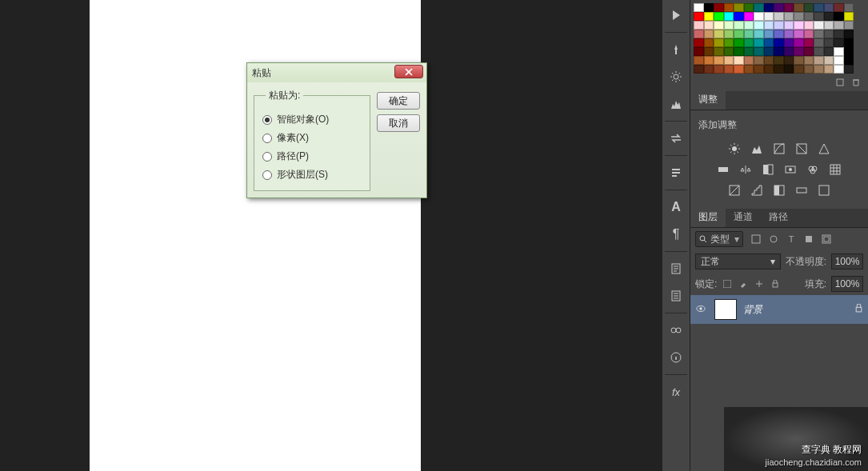 This screenshot has width=868, height=471. I want to click on radio-path: 路径(P), so click(312, 157).